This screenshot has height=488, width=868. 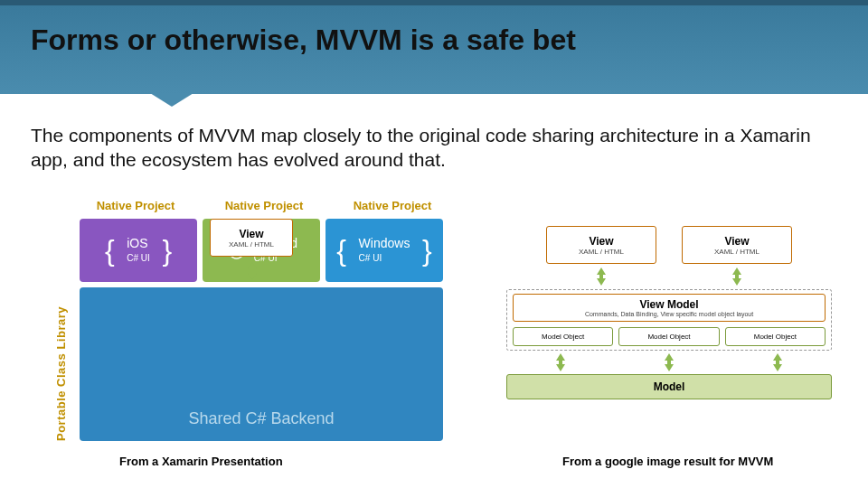 What do you see at coordinates (138, 251) in the screenshot?
I see `ios-label: iOS C# UI` at bounding box center [138, 251].